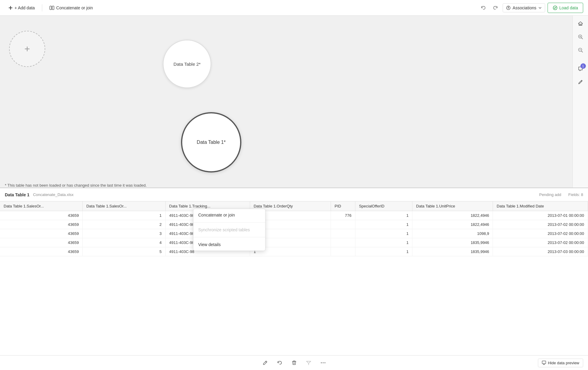  I want to click on cell-3-1: 4, so click(124, 243).